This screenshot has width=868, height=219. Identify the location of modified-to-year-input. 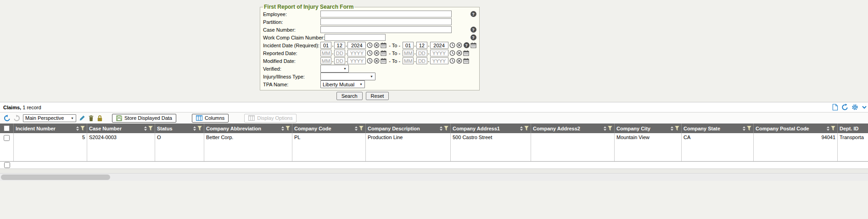
(439, 61).